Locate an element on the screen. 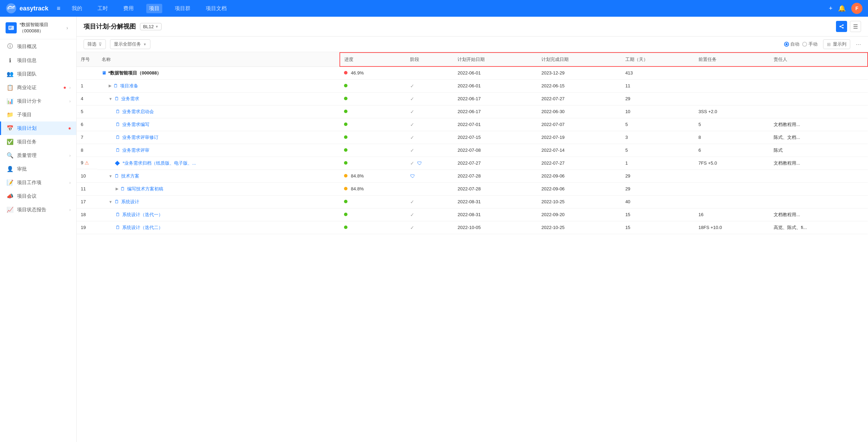 Image resolution: width=868 pixels, height=442 pixels. cell-duration: 29 is located at coordinates (658, 99).